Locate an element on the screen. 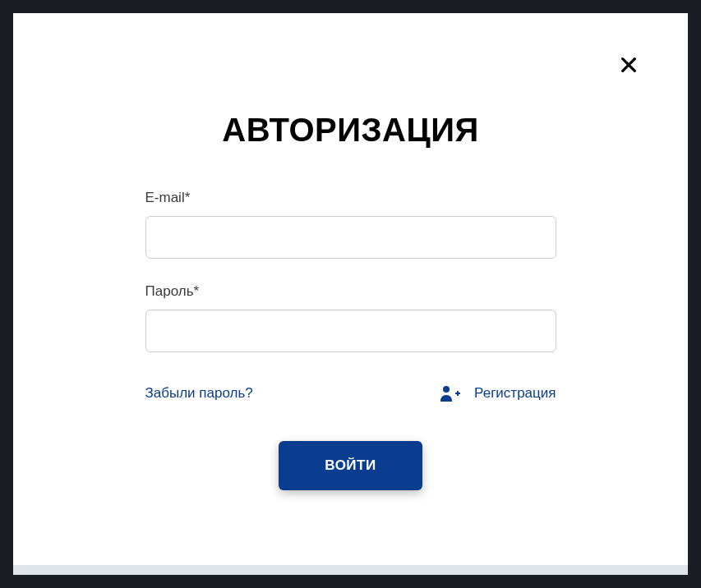 The width and height of the screenshot is (701, 588). bottom-strip is located at coordinates (350, 570).